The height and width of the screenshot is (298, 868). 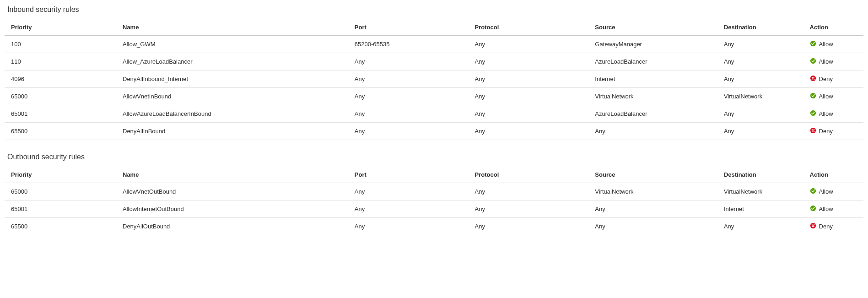 I want to click on cell-source: Internet, so click(x=653, y=79).